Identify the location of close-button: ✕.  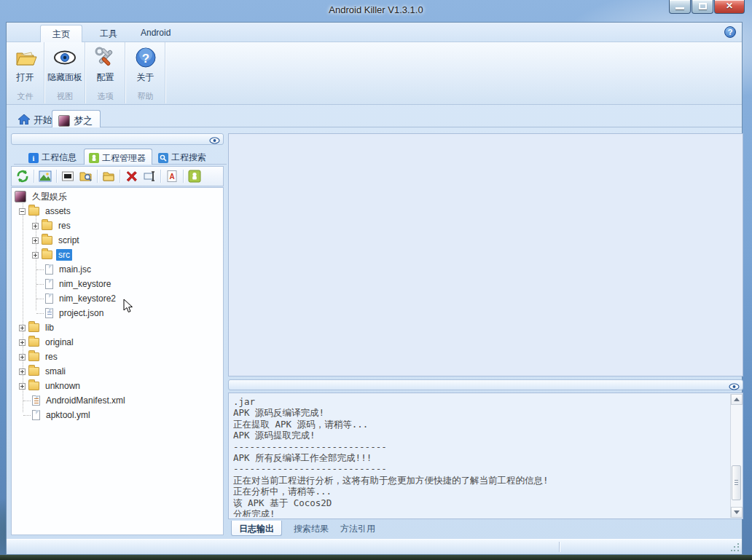
(729, 7).